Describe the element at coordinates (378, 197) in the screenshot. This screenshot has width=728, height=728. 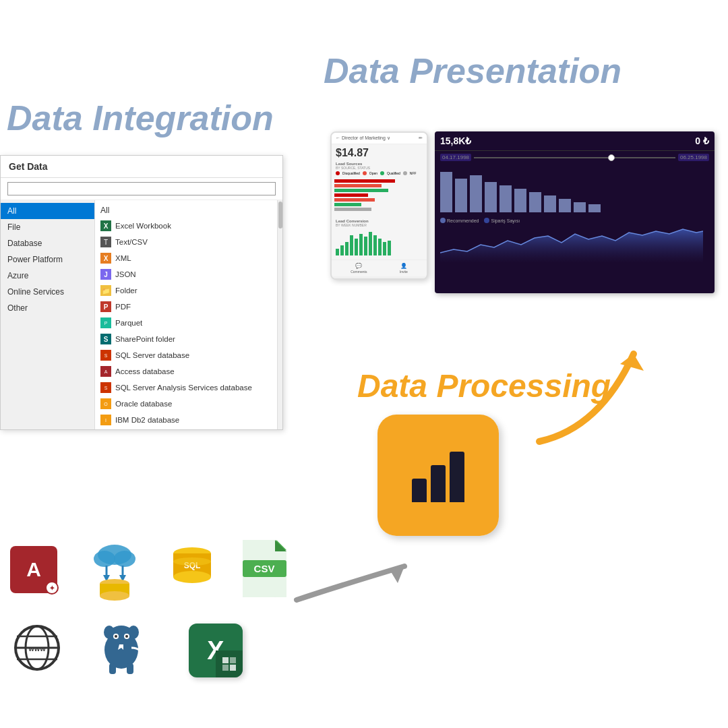
I see `lead-sources-chart` at that location.